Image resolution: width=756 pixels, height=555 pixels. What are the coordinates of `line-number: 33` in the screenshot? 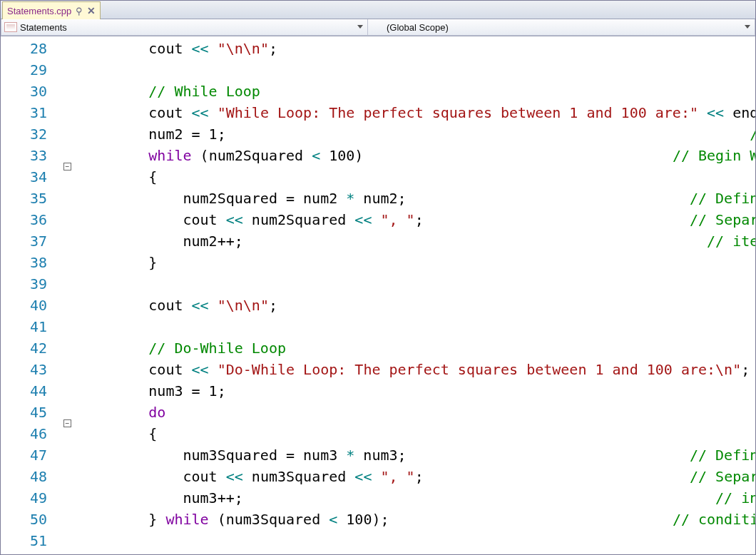 It's located at (36, 156).